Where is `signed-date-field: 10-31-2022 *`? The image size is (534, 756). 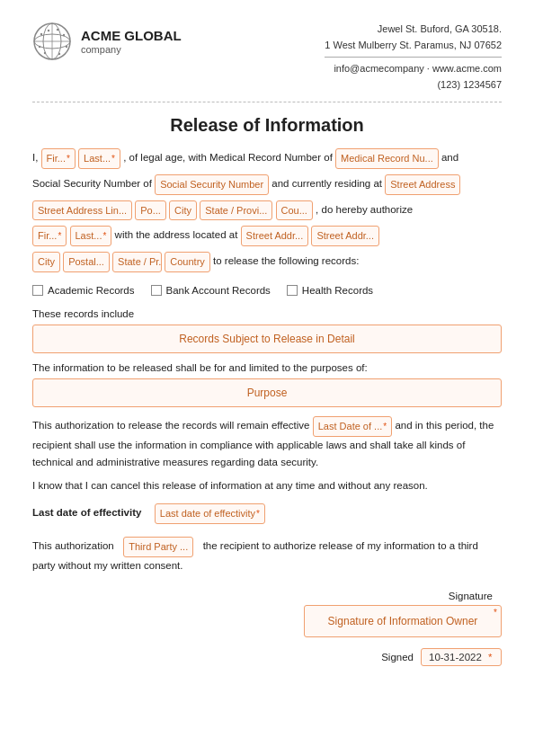 signed-date-field: 10-31-2022 * is located at coordinates (461, 657).